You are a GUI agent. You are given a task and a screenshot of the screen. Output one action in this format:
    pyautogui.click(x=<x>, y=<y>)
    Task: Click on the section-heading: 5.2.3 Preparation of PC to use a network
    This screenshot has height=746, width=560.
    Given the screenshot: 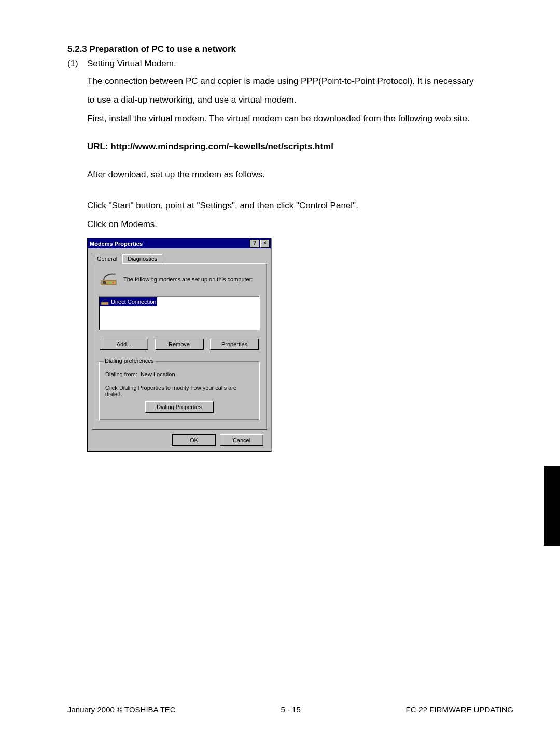 What is the action you would take?
    pyautogui.click(x=290, y=49)
    